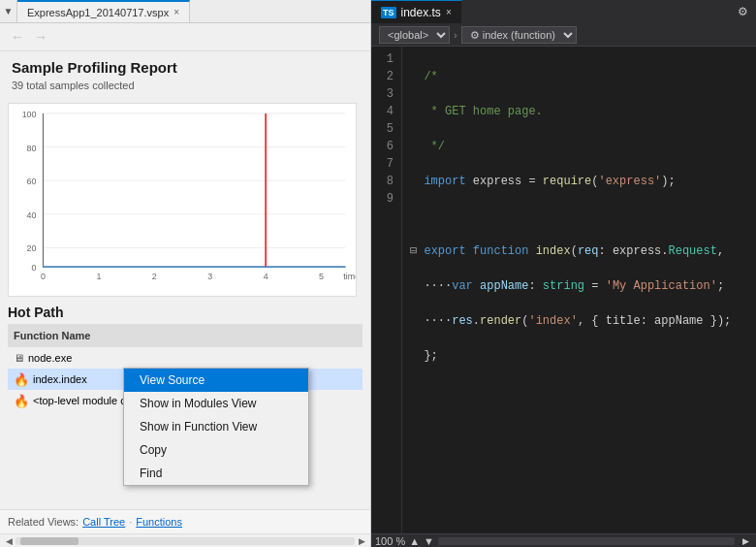 Image resolution: width=756 pixels, height=547 pixels. Describe the element at coordinates (520, 35) in the screenshot. I see `function-dropdown: ⚙ index (function)` at that location.